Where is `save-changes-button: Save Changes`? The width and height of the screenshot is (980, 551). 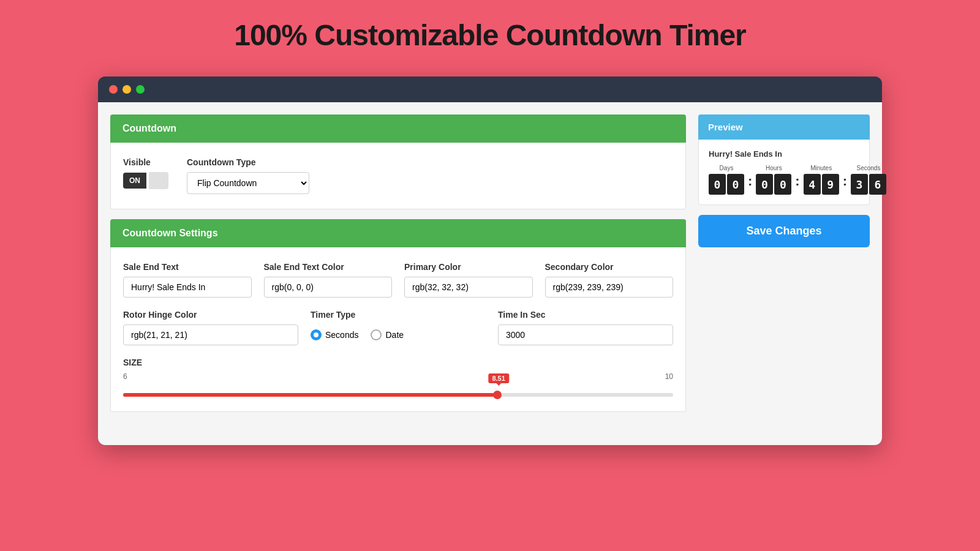 save-changes-button: Save Changes is located at coordinates (784, 231).